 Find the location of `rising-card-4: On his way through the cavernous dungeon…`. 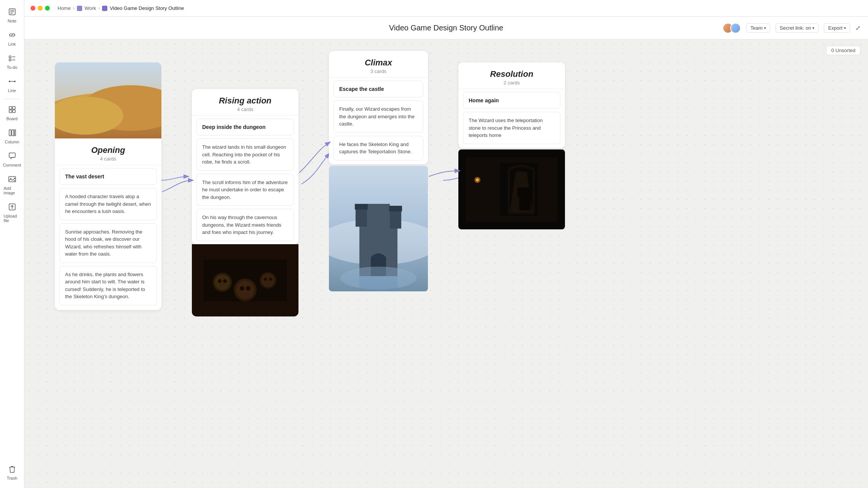

rising-card-4: On his way through the cavernous dungeon… is located at coordinates (245, 225).